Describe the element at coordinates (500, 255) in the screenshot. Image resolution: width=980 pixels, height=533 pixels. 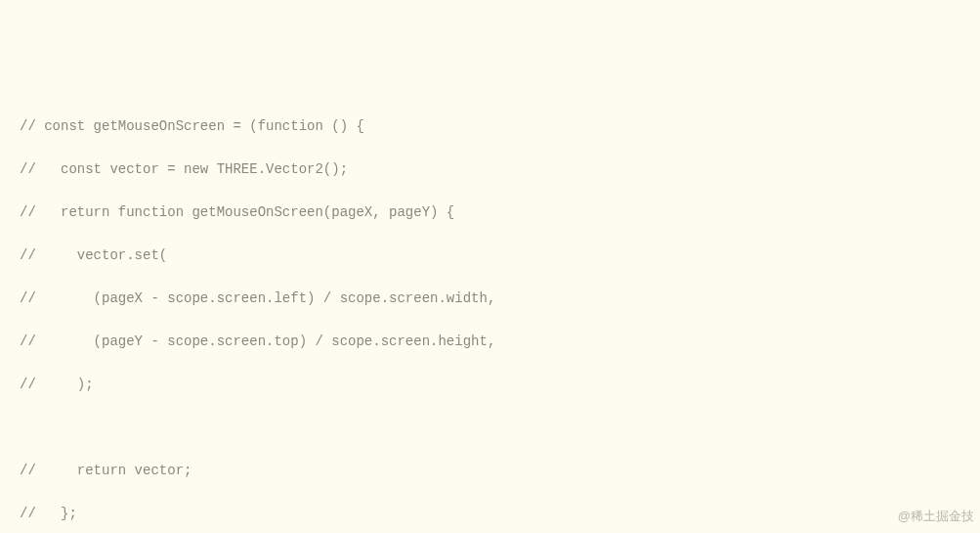
I see `code-line: // vector.set(` at that location.